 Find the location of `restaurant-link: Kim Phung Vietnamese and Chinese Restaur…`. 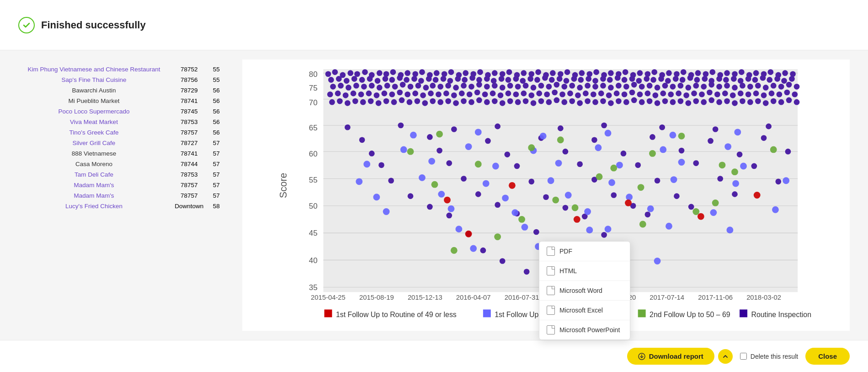

restaurant-link: Kim Phung Vietnamese and Chinese Restaur… is located at coordinates (94, 70).